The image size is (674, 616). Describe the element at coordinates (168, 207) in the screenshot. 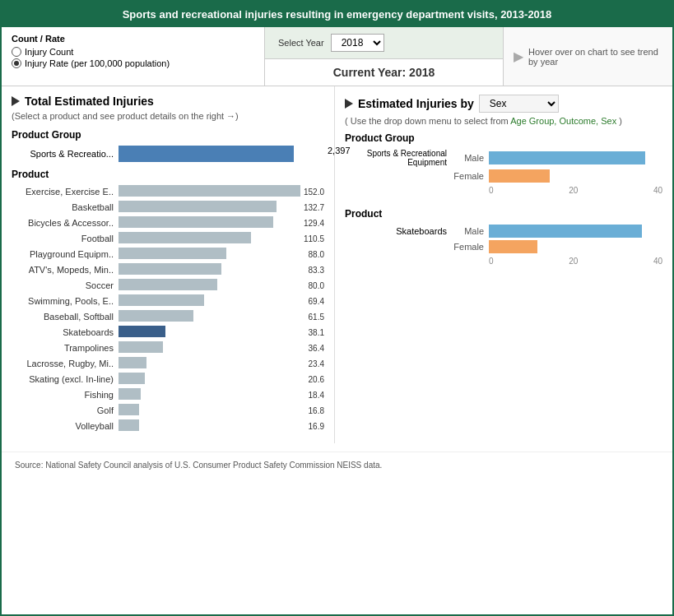

I see `product-bar-row: Basketball132.7` at that location.